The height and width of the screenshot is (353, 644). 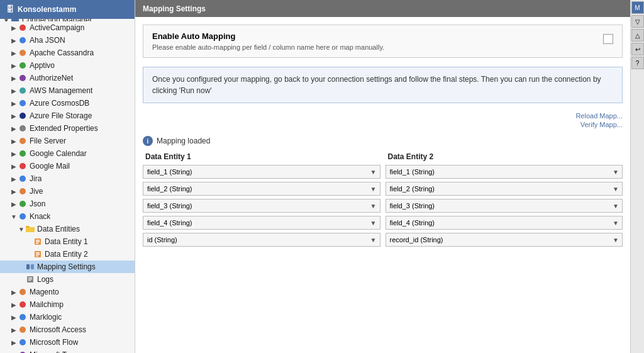 What do you see at coordinates (504, 172) in the screenshot?
I see `mapping-row-1-entity2-wrapper: field_1 (String)▼` at bounding box center [504, 172].